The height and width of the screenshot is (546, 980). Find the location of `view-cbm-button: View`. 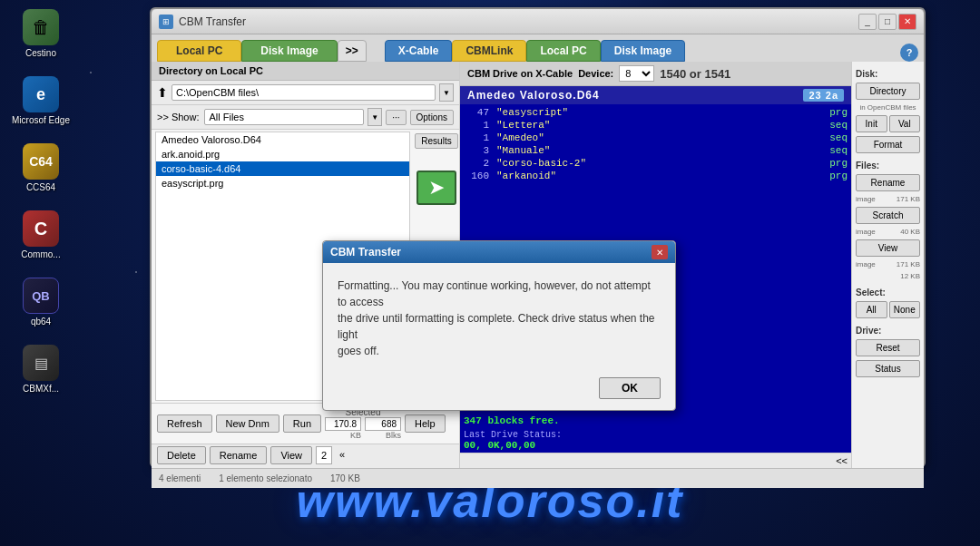

view-cbm-button: View is located at coordinates (887, 249).